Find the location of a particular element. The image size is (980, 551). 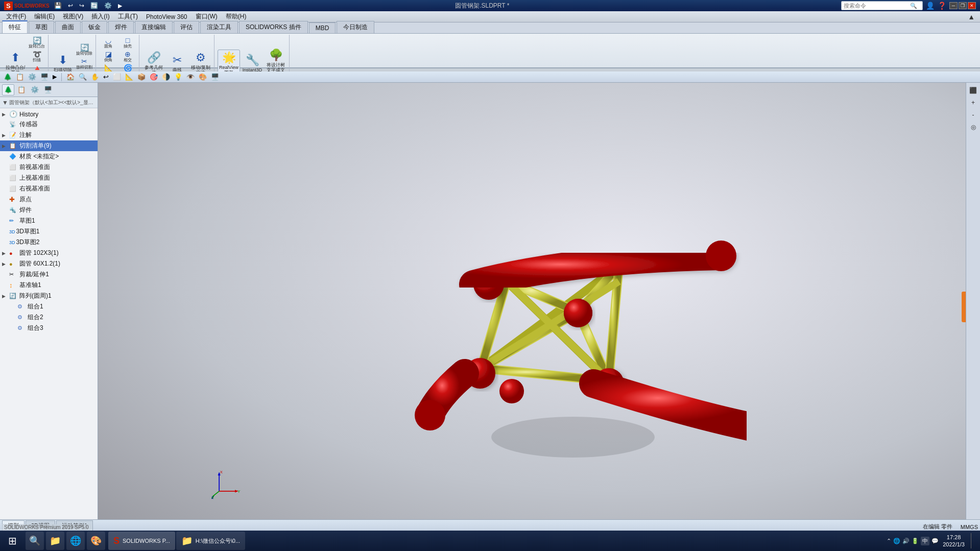

undo-icon: ↩ is located at coordinates (70, 6).